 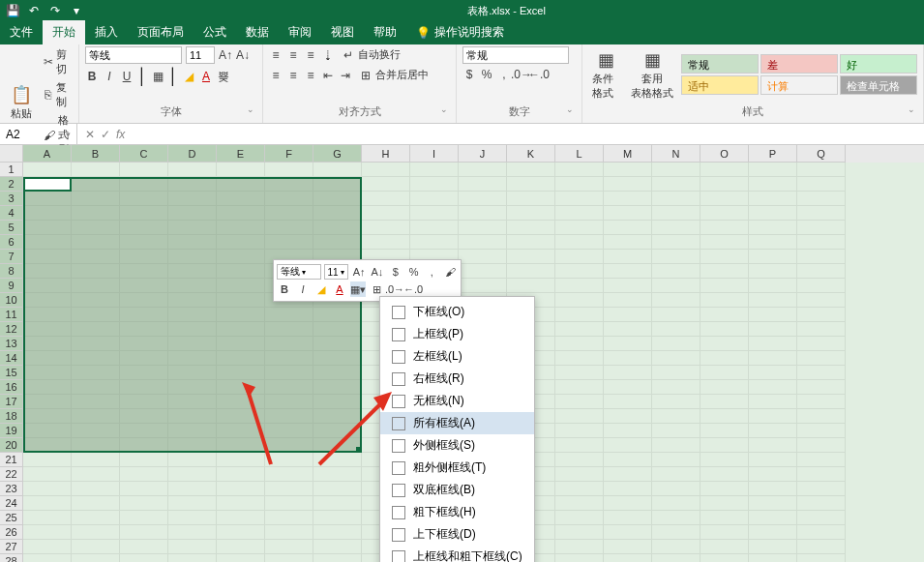 I want to click on mini-font-name: 等线▾, so click(x=299, y=272).